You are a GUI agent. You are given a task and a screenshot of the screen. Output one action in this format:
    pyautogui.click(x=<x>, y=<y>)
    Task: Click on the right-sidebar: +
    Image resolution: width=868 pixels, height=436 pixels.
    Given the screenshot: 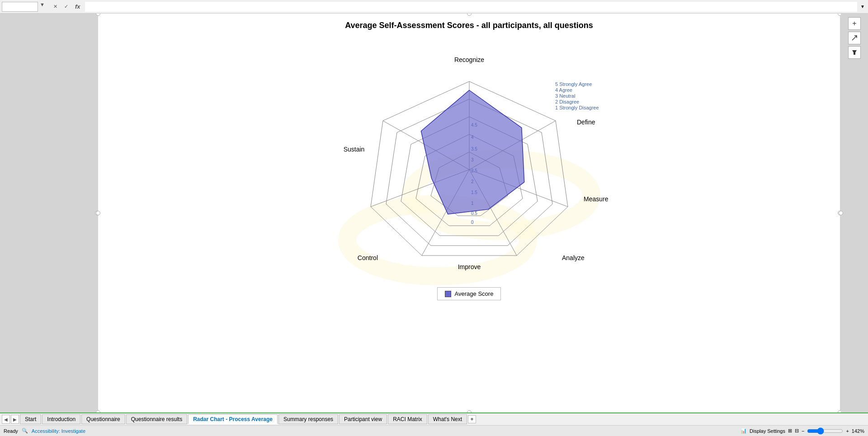 What is the action you would take?
    pyautogui.click(x=854, y=213)
    